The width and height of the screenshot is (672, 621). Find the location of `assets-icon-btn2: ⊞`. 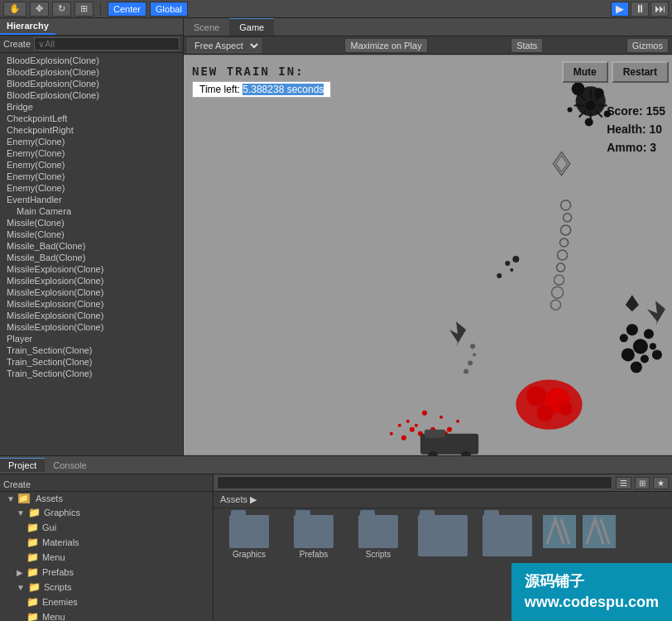

assets-icon-btn2: ⊞ is located at coordinates (642, 484).